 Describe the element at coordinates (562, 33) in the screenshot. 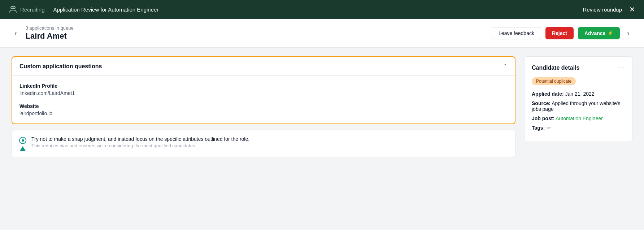

I see `subheader-actions: Leave feedback Reject Advance ⚡ ›` at that location.